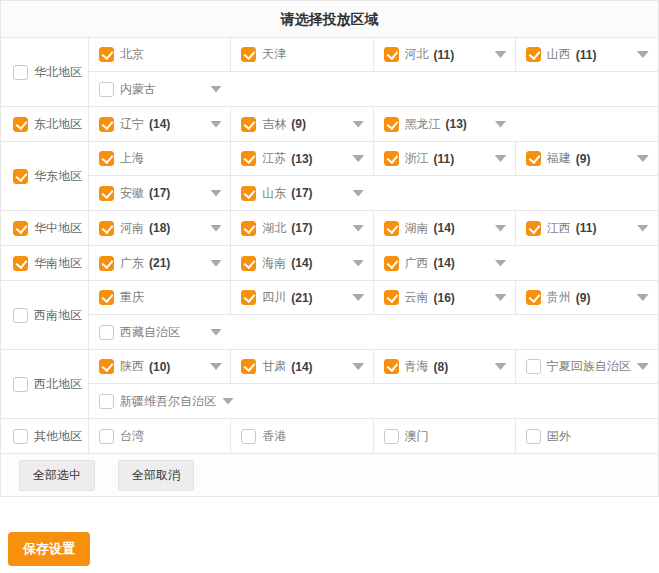  What do you see at coordinates (160, 298) in the screenshot?
I see `province-cell: 重庆` at bounding box center [160, 298].